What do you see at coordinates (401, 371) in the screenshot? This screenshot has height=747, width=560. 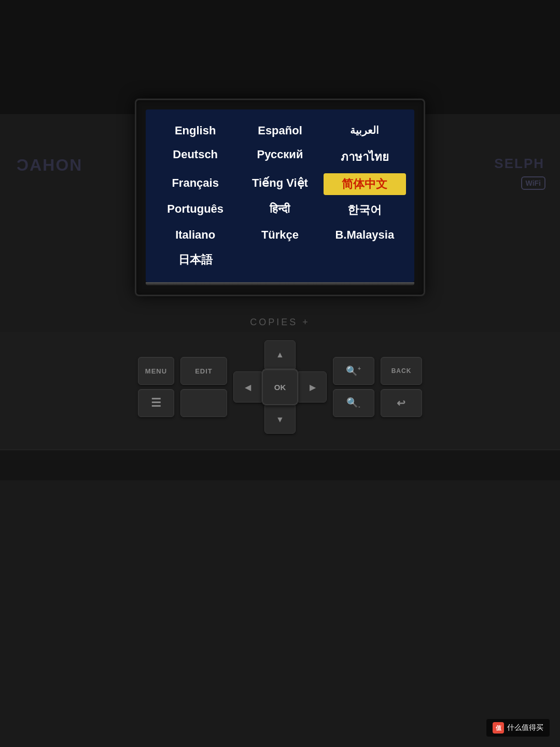 I see `back-button: BACK` at bounding box center [401, 371].